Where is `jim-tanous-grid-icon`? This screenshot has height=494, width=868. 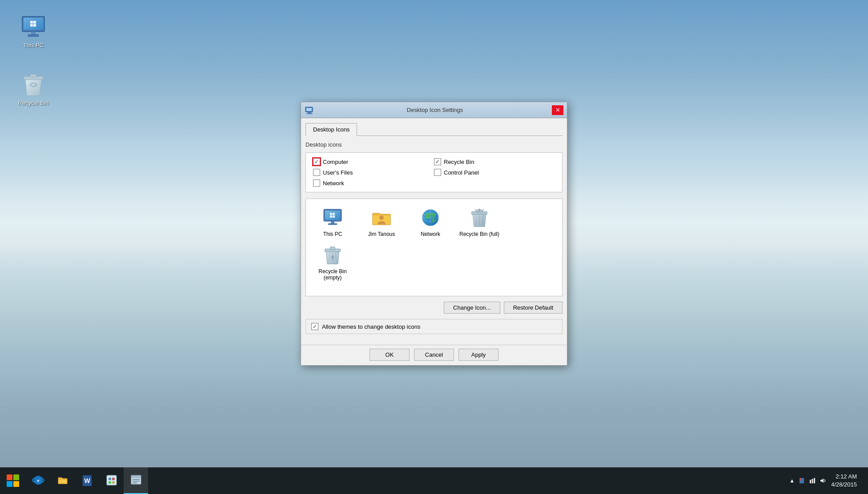 jim-tanous-grid-icon is located at coordinates (382, 218).